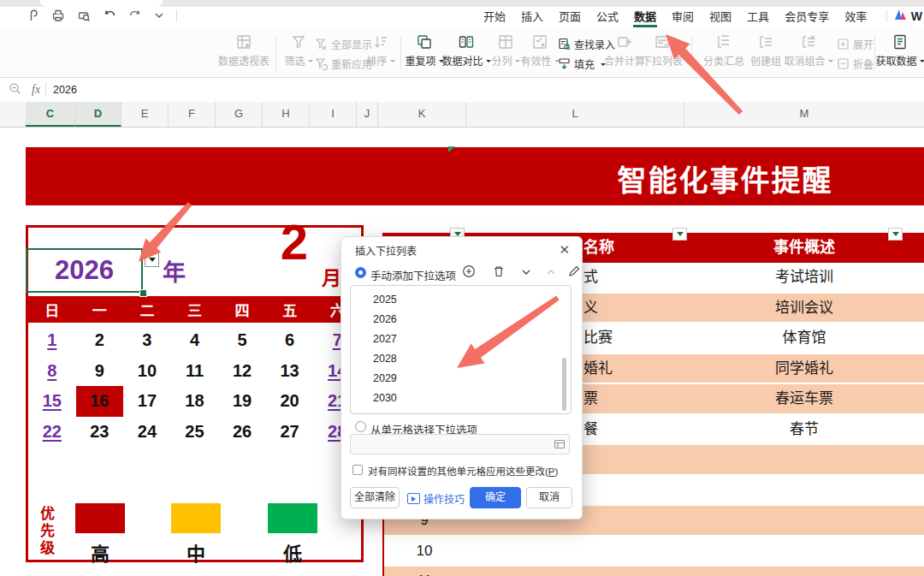 The image size is (924, 576). I want to click on column-header-m: M, so click(804, 115).